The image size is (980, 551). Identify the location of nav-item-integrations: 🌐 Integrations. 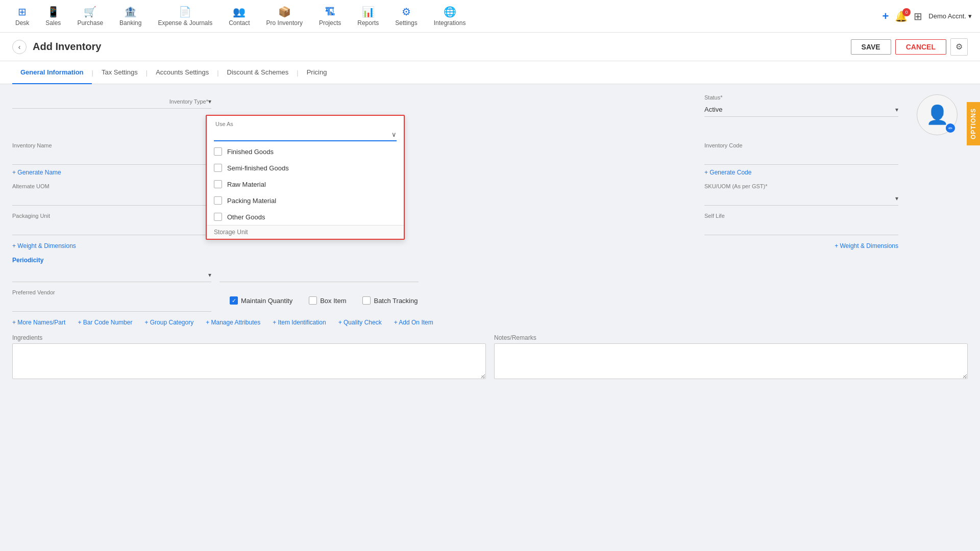
(450, 16).